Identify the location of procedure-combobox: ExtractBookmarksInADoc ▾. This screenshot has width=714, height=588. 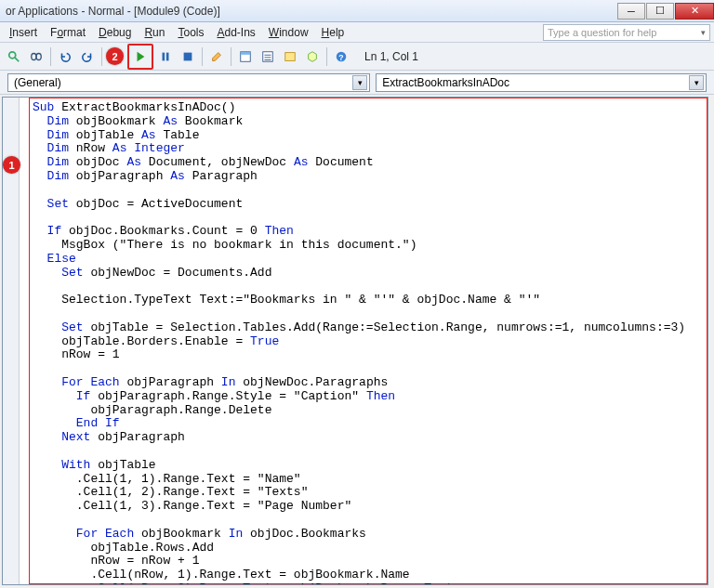
(541, 83).